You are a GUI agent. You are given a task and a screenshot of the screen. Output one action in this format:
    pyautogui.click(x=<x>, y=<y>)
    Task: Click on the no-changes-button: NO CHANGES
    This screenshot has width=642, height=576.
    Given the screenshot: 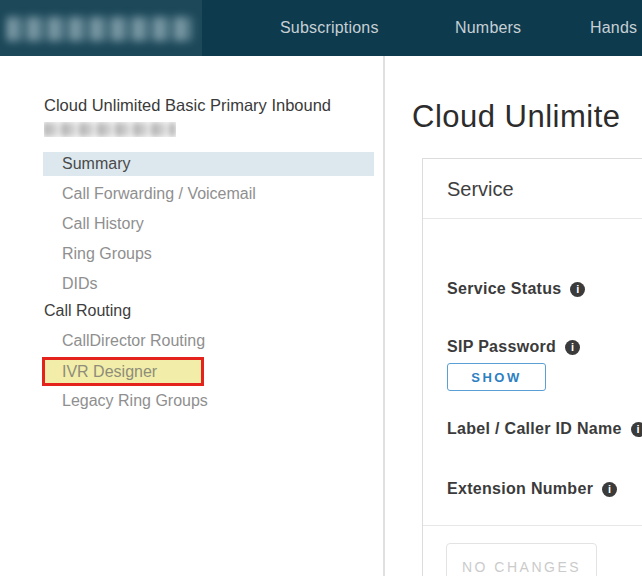 What is the action you would take?
    pyautogui.click(x=522, y=560)
    